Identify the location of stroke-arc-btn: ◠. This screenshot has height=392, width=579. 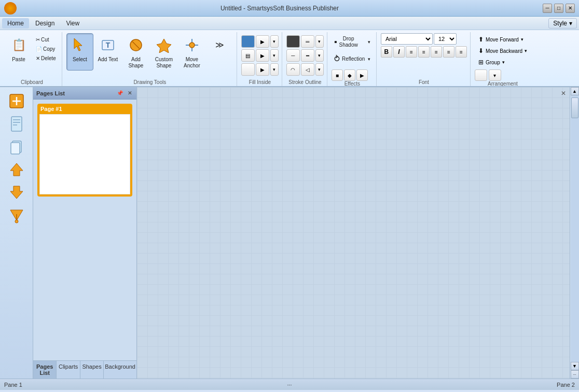
(293, 69).